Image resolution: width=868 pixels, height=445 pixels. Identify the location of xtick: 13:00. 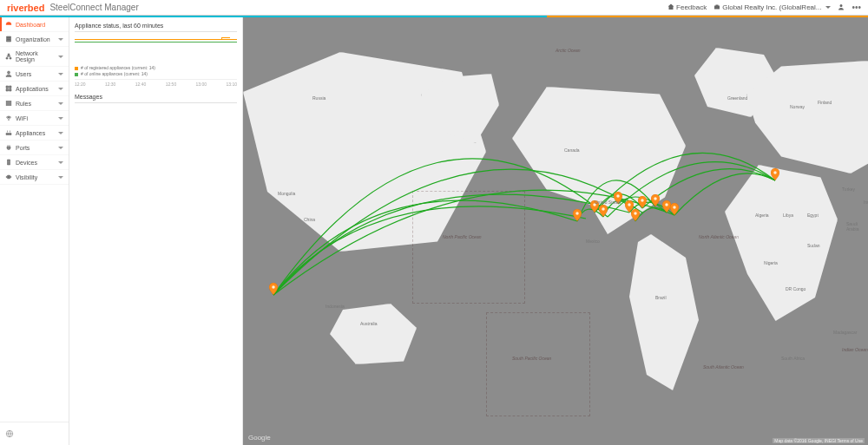
(201, 84).